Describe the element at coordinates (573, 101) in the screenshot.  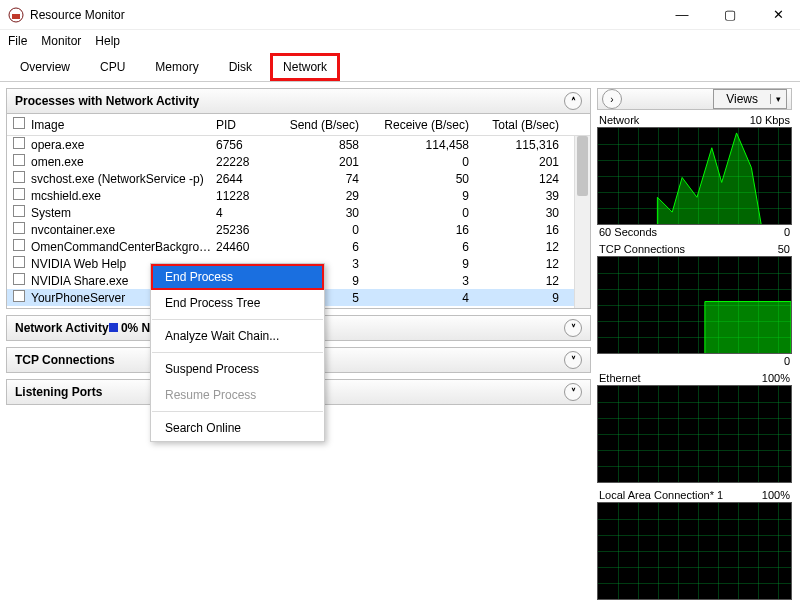
I see `collapse-icon: ˄` at that location.